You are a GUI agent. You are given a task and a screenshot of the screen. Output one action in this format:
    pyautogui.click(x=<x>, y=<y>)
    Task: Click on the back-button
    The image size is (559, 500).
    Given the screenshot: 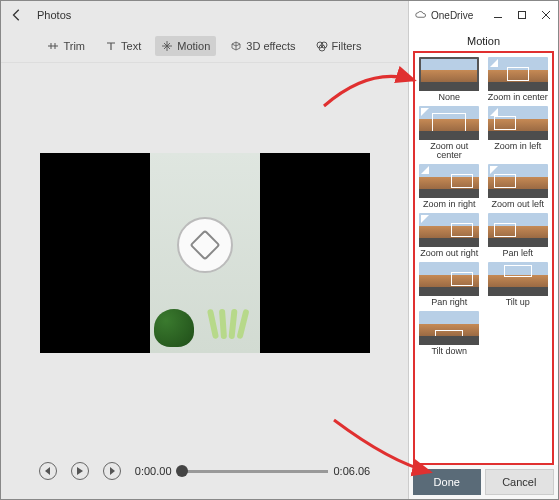 What is the action you would take?
    pyautogui.click(x=17, y=15)
    